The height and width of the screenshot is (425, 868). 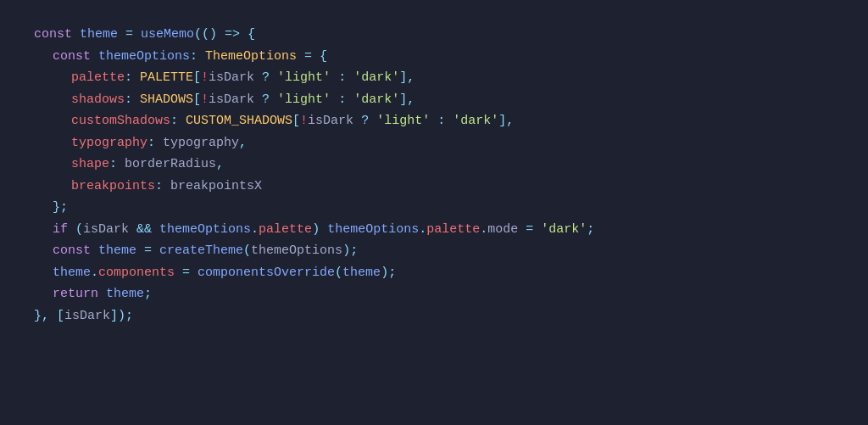 What do you see at coordinates (251, 35) in the screenshot?
I see `code-token: {` at bounding box center [251, 35].